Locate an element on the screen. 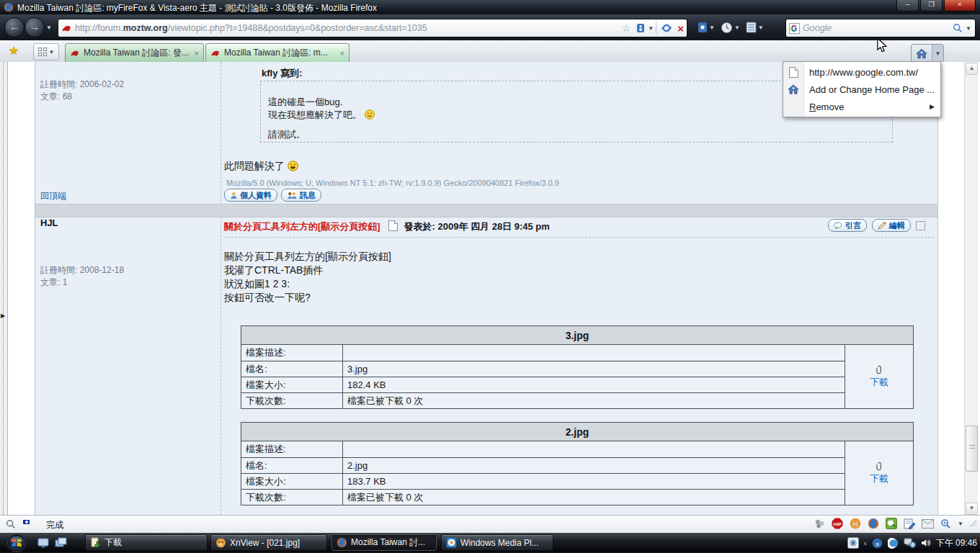 This screenshot has height=553, width=980. tab-1: Mozilla Taiwan 討論區: 發... × is located at coordinates (134, 53).